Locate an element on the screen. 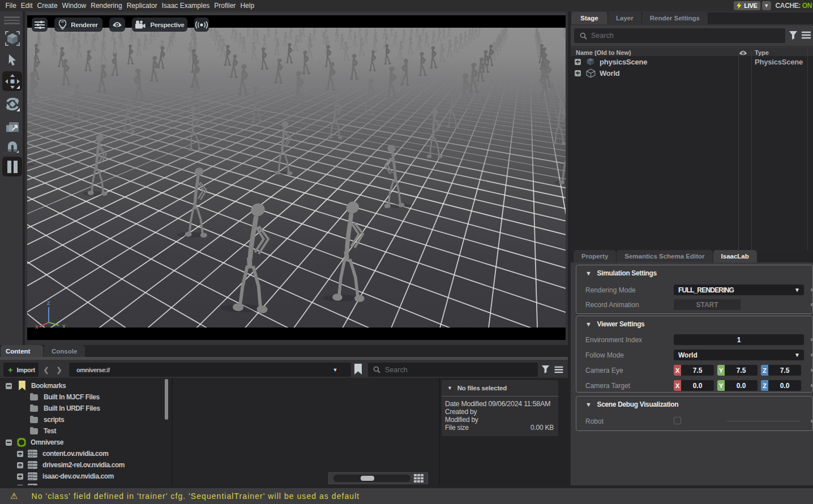 This screenshot has width=813, height=504. svg-text: Y is located at coordinates (64, 326).